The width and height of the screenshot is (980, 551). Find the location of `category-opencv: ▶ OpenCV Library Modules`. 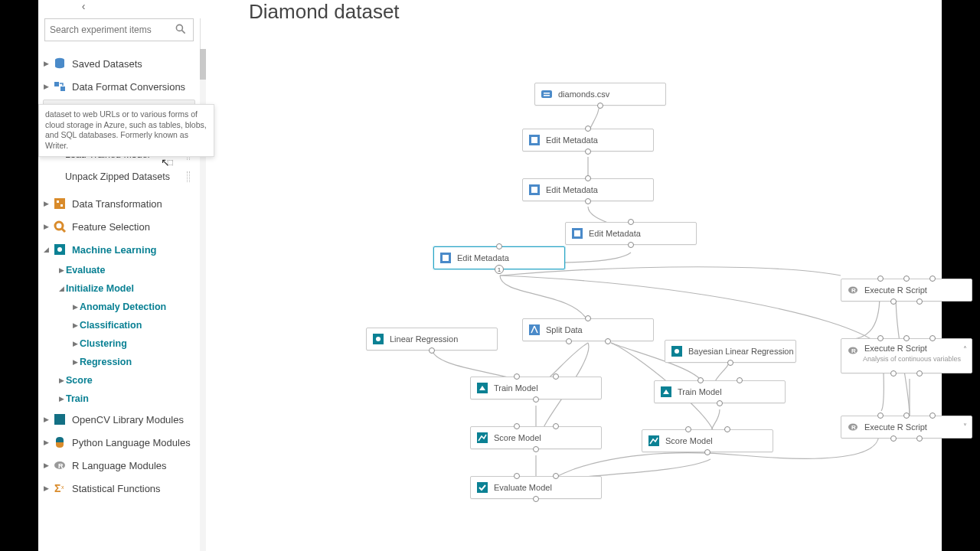

category-opencv: ▶ OpenCV Library Modules is located at coordinates (119, 419).